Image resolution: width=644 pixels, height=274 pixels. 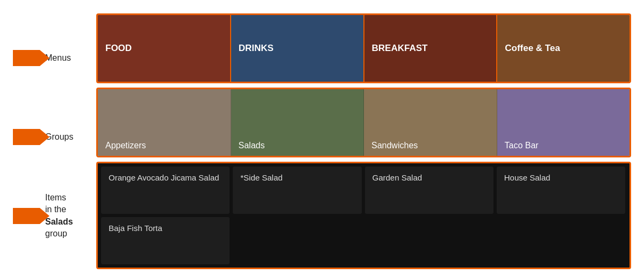 I want to click on item-baja-fish: Baja Fish Torta, so click(x=166, y=241).